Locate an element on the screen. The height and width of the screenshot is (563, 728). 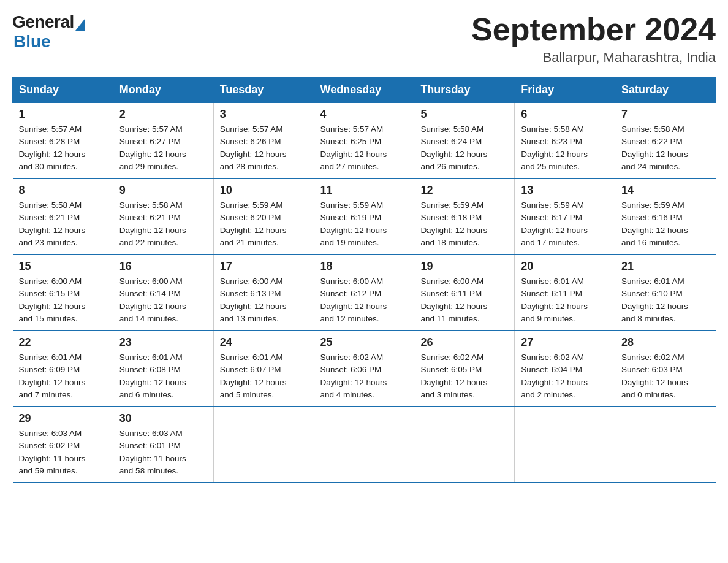
day-number: 10 is located at coordinates (264, 190).